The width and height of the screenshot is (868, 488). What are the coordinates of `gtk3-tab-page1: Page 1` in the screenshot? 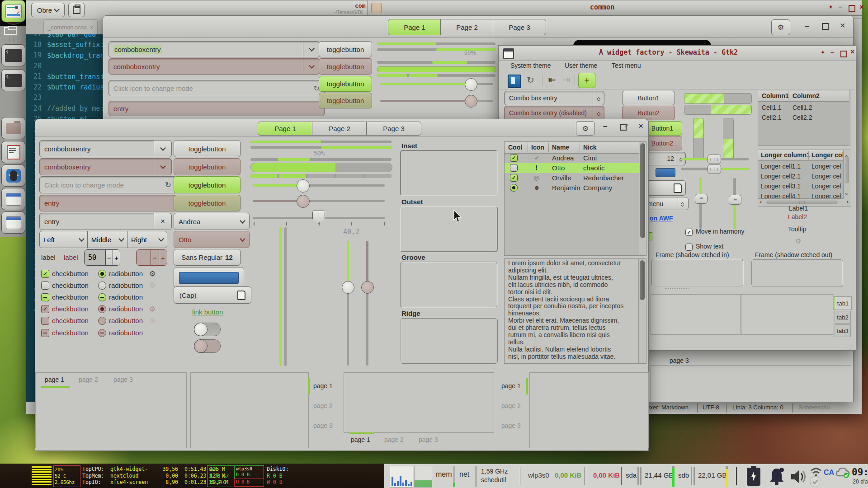 It's located at (285, 128).